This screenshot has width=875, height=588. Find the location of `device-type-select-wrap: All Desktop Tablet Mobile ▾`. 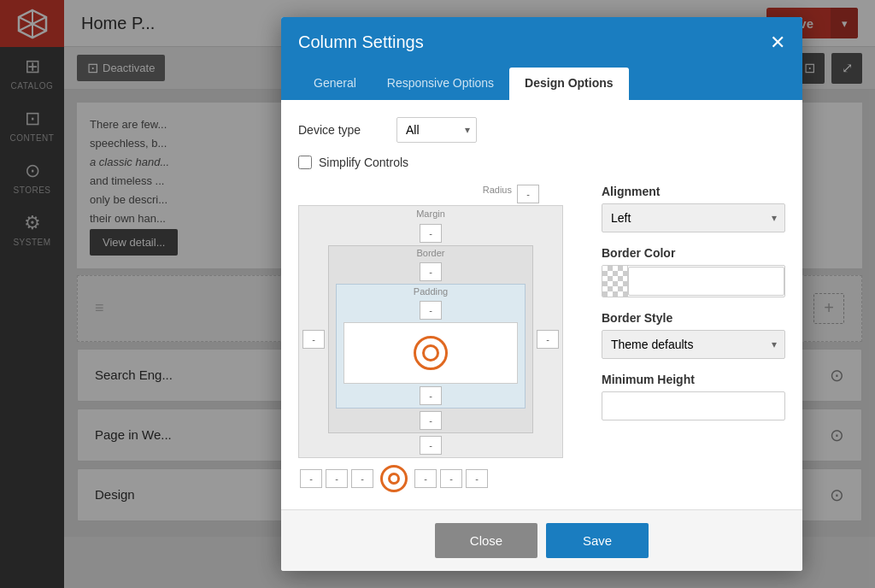

device-type-select-wrap: All Desktop Tablet Mobile ▾ is located at coordinates (437, 130).